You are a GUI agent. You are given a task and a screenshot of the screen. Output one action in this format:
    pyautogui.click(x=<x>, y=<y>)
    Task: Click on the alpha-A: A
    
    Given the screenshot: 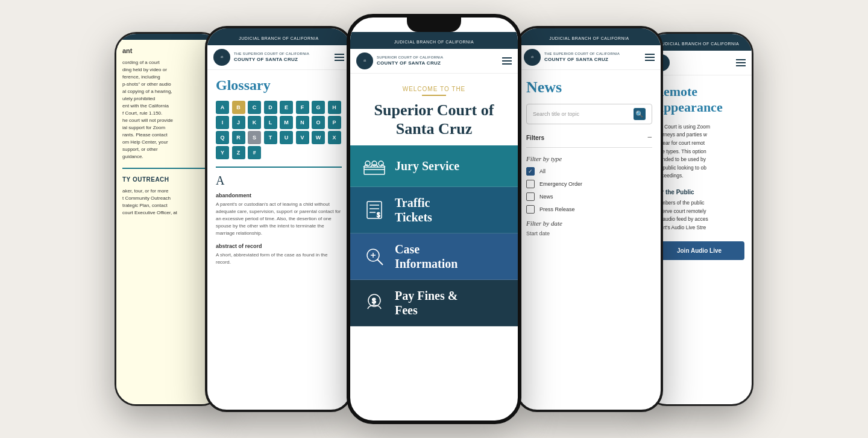 What is the action you would take?
    pyautogui.click(x=222, y=107)
    